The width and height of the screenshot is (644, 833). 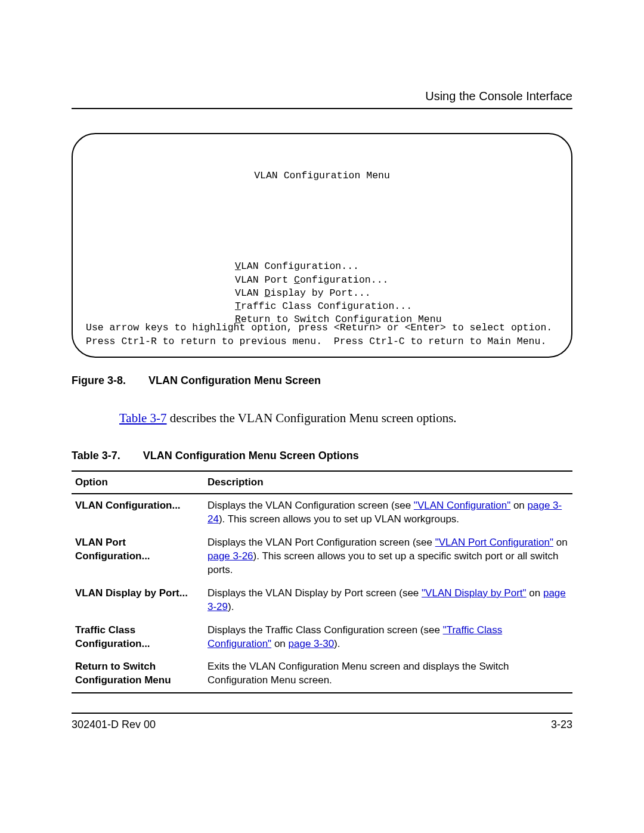 I want to click on table-title: VLAN Configuration Menu Screen Options, so click(x=251, y=456).